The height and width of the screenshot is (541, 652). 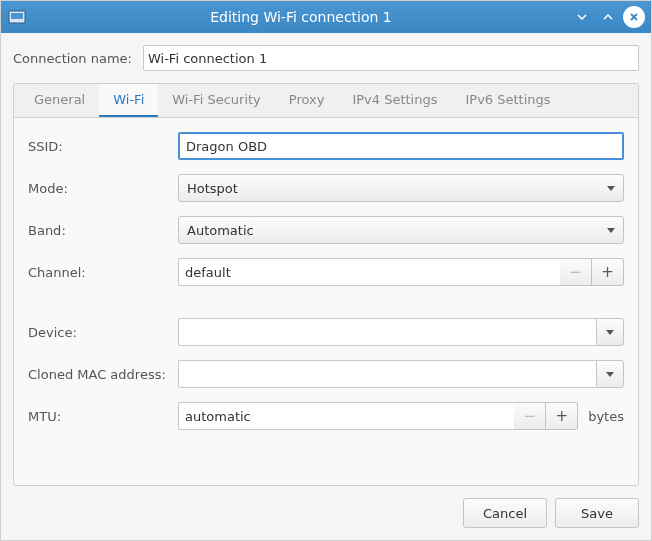 What do you see at coordinates (103, 272) in the screenshot?
I see `channel-label: Channel:` at bounding box center [103, 272].